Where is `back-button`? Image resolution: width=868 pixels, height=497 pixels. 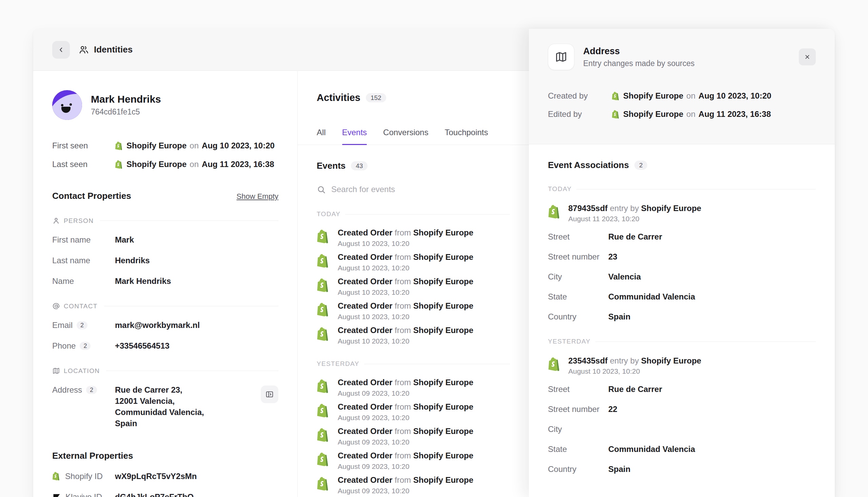 back-button is located at coordinates (61, 50).